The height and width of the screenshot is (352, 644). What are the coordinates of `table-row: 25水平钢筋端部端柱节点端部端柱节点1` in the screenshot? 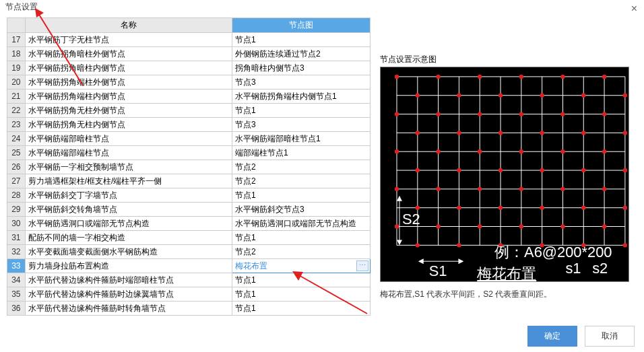 It's located at (189, 153).